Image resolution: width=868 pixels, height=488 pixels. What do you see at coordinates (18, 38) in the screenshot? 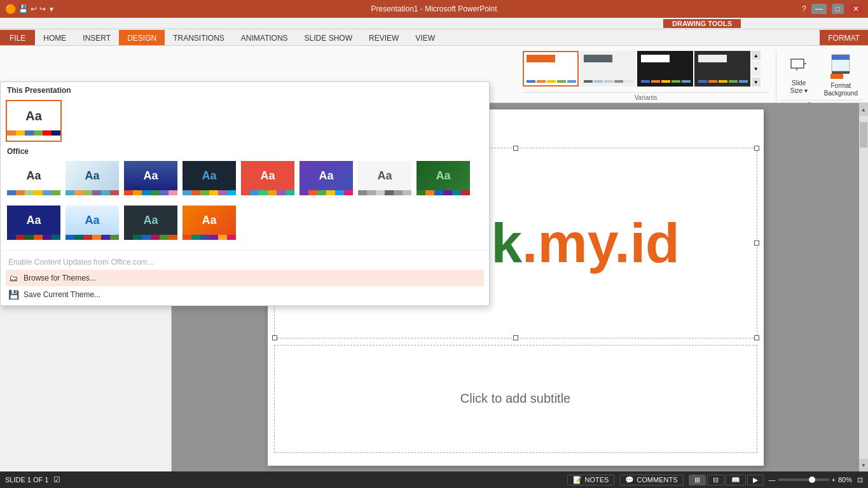
I see `tab-file: FILE` at bounding box center [18, 38].